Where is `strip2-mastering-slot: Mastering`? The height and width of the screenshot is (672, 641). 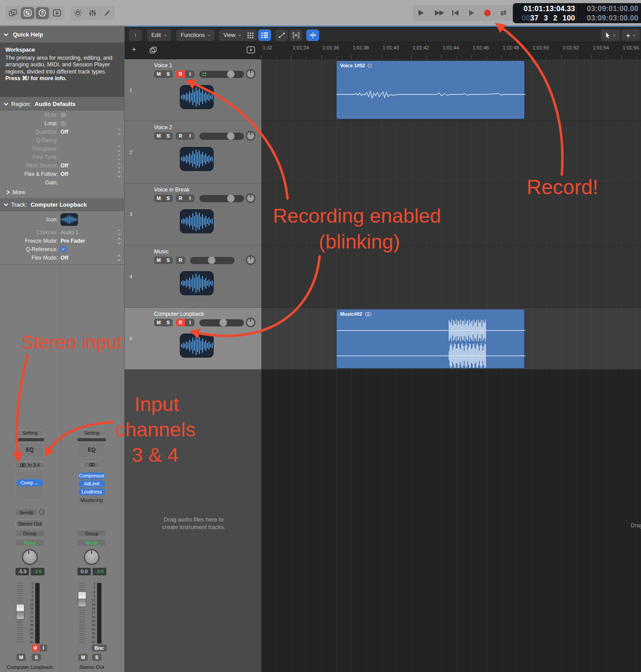
strip2-mastering-slot: Mastering is located at coordinates (92, 500).